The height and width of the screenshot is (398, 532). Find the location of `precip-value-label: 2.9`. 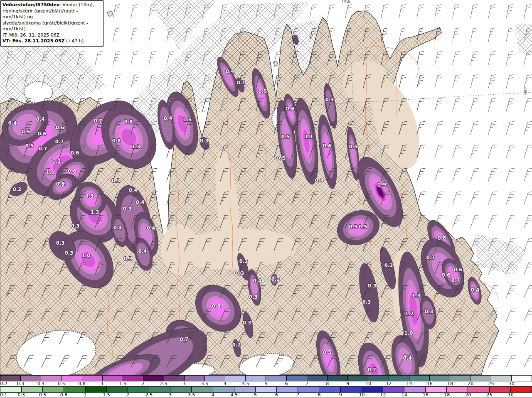

precip-value-label: 2.9 is located at coordinates (382, 185).